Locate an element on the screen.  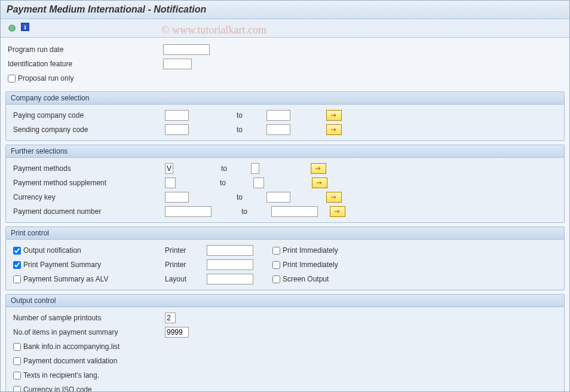
currency-iso-label: Currency in ISO code is located at coordinates (57, 388).